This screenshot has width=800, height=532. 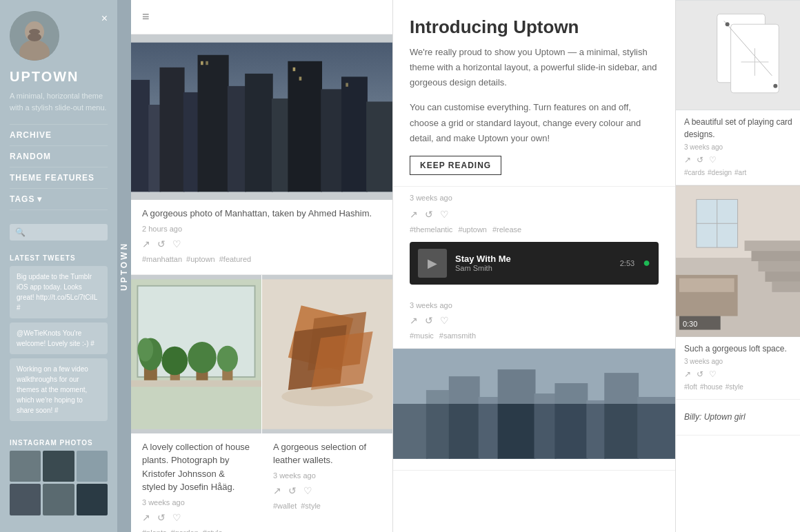 What do you see at coordinates (201, 259) in the screenshot?
I see `tag-uptown: #uptown` at bounding box center [201, 259].